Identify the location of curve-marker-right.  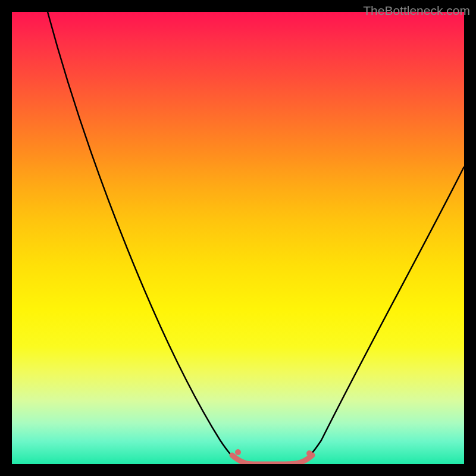
(309, 453).